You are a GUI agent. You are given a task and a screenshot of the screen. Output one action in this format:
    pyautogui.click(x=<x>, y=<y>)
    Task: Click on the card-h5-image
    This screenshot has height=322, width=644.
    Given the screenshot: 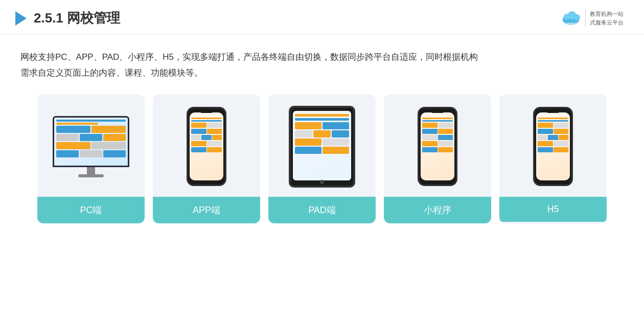 What is the action you would take?
    pyautogui.click(x=553, y=146)
    